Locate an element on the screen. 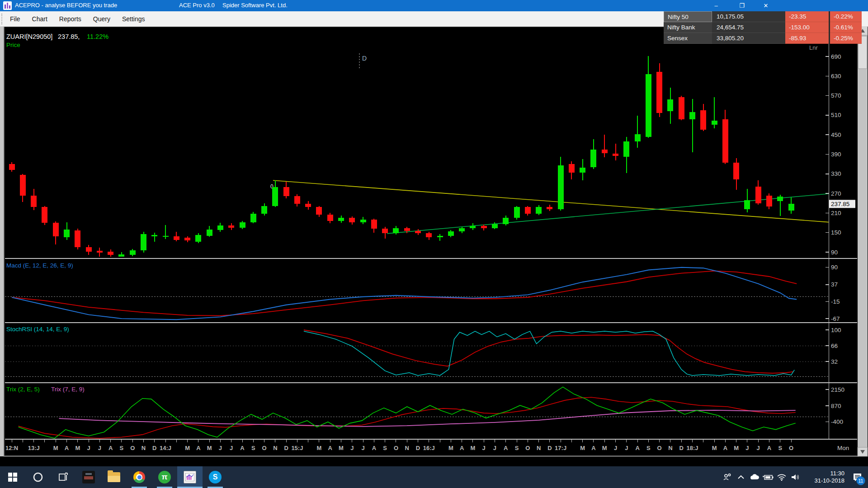  task-view-button is located at coordinates (63, 477).